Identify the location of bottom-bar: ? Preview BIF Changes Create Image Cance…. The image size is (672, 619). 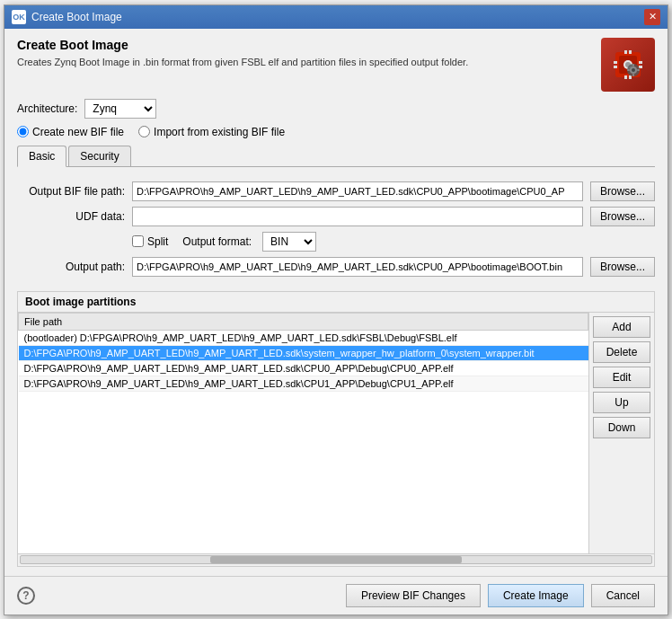
(336, 595).